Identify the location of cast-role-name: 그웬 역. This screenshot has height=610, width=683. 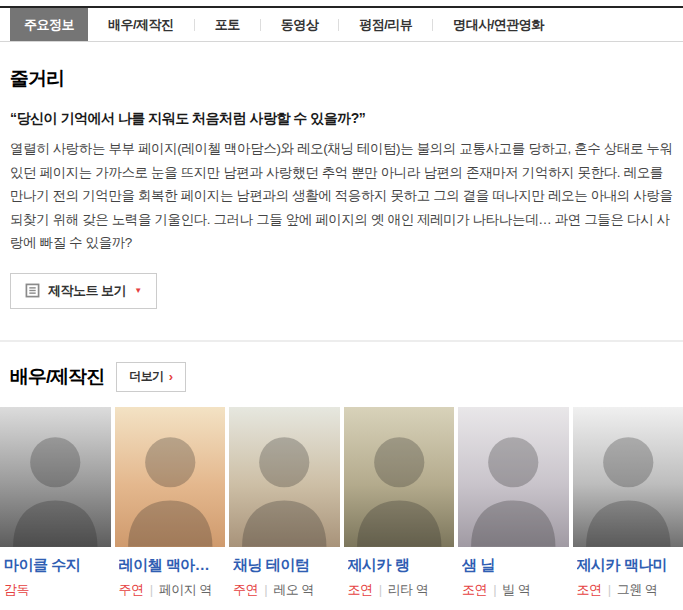
(638, 590).